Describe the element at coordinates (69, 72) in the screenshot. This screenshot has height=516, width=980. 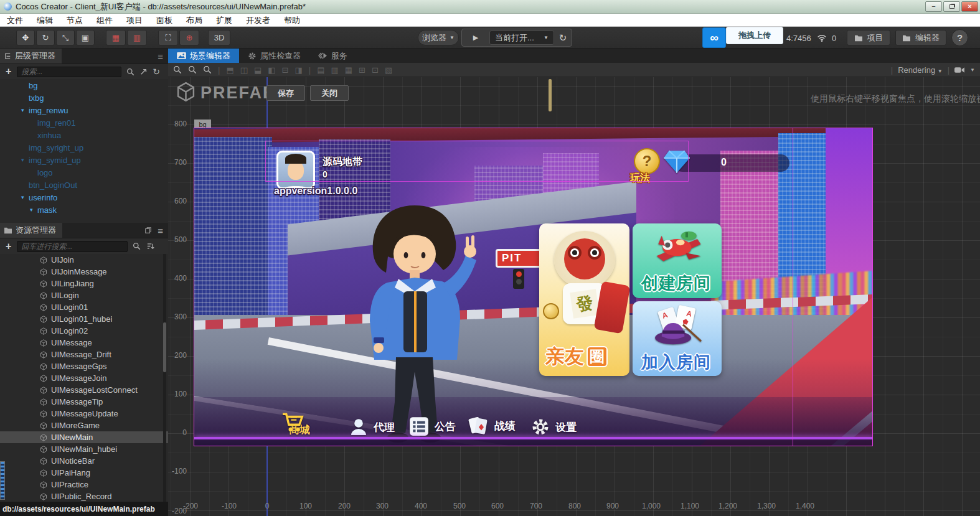
I see `hierarchy-search-input` at that location.